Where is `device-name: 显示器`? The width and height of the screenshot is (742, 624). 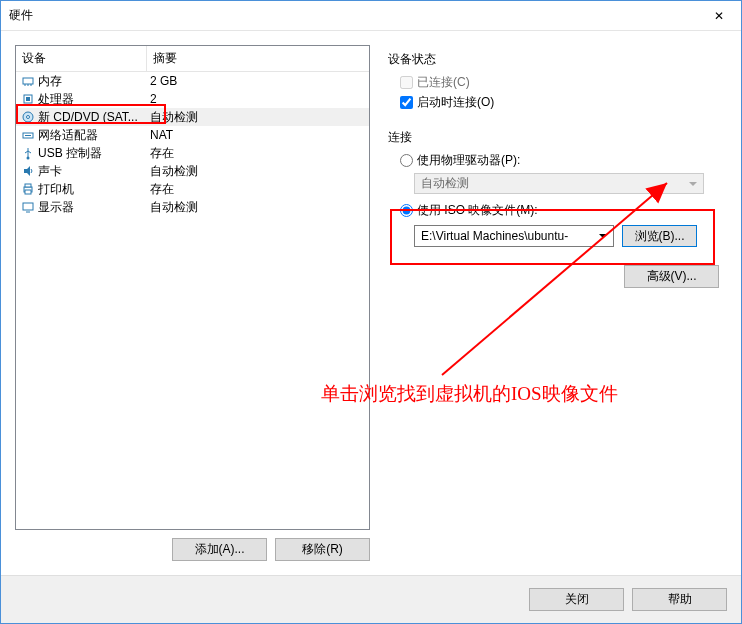 device-name: 显示器 is located at coordinates (56, 208).